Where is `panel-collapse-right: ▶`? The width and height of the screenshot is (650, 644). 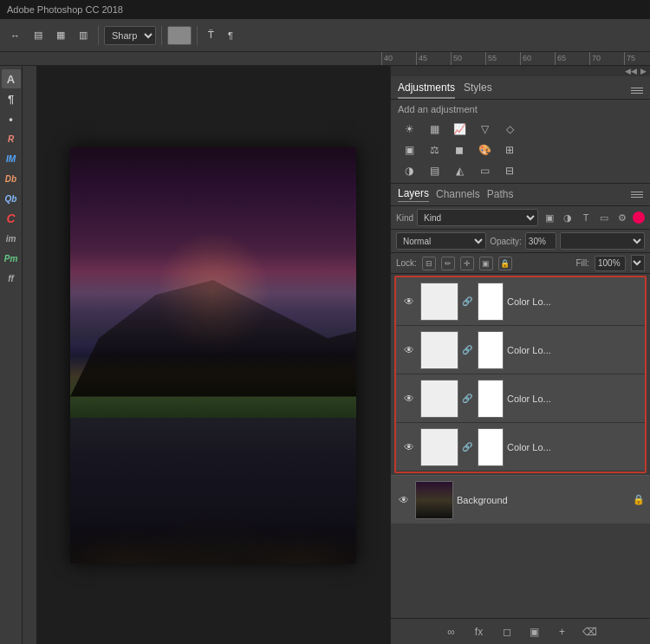
panel-collapse-right: ▶ is located at coordinates (643, 71).